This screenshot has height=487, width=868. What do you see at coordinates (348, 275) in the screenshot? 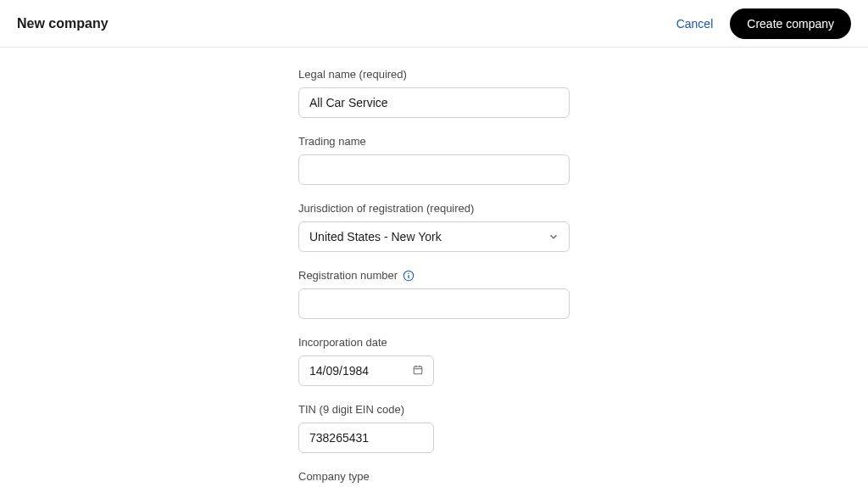
I see `registration-number-label: Registration number` at bounding box center [348, 275].